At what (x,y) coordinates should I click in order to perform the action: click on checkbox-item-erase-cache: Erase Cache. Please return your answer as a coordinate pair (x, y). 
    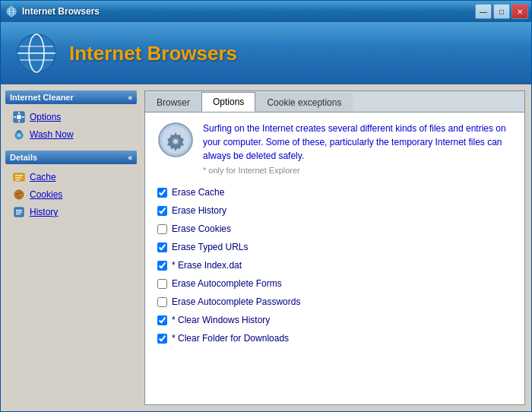
    Looking at the image, I should click on (334, 192).